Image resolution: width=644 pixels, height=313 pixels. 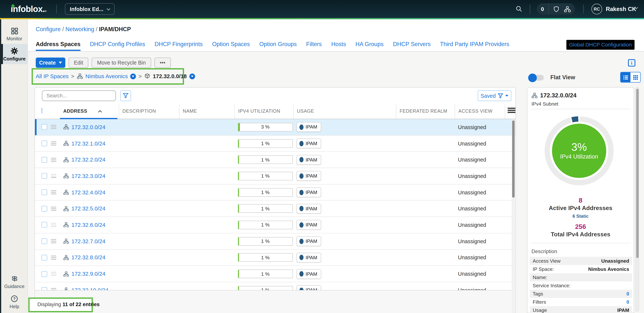 I want to click on breadcrumb-networking: Networking, so click(x=80, y=29).